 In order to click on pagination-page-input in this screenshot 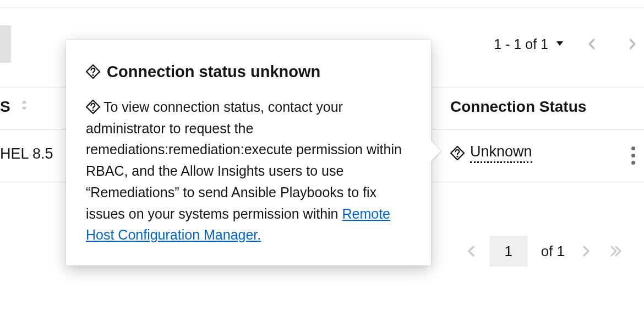, I will do `click(509, 251)`.